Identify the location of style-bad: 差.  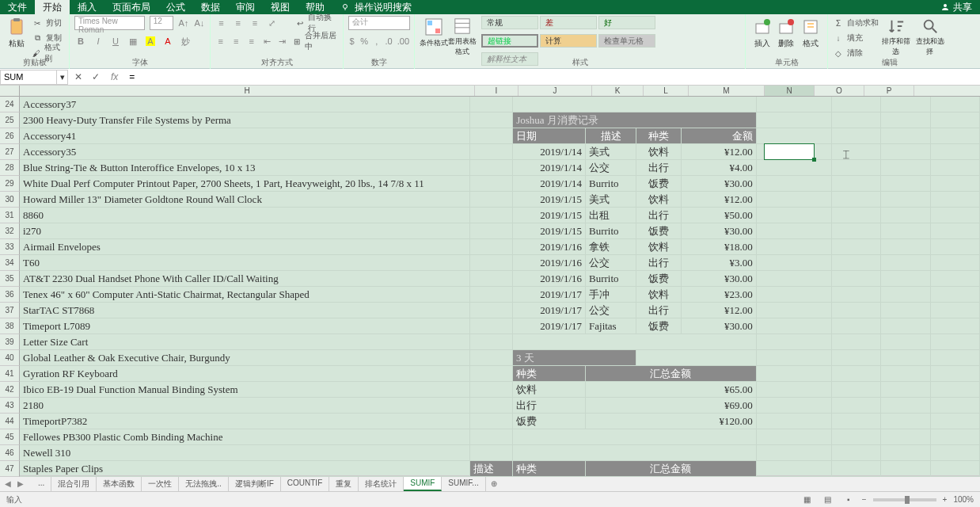
(568, 22).